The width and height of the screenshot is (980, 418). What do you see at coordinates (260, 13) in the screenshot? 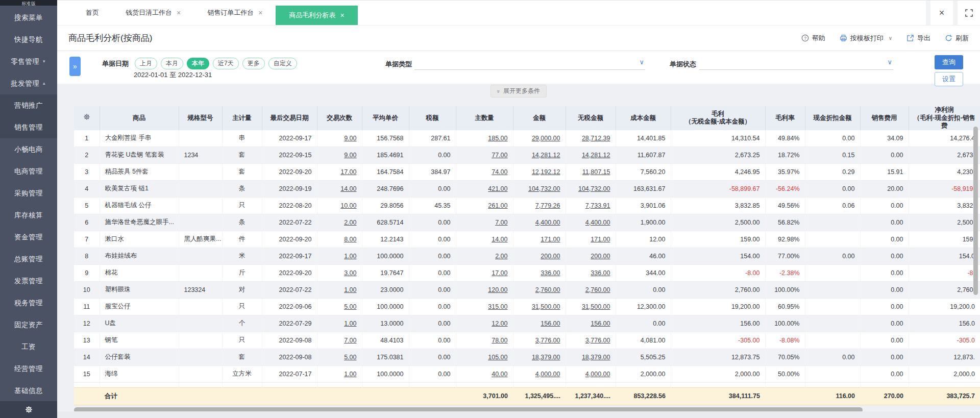
I see `close-tab-icon: ×` at bounding box center [260, 13].